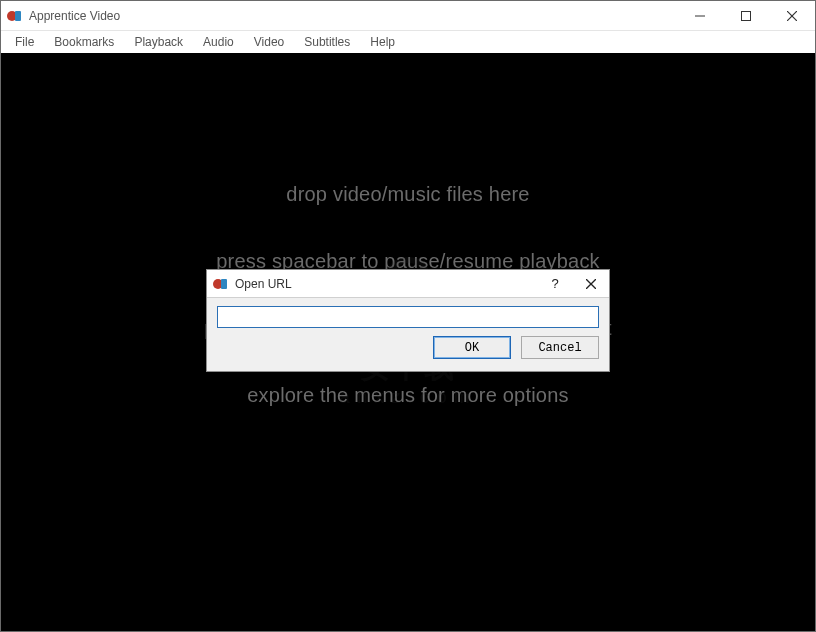 The height and width of the screenshot is (632, 816). Describe the element at coordinates (408, 284) in the screenshot. I see `dialog-titlebar: Open URL ?` at that location.